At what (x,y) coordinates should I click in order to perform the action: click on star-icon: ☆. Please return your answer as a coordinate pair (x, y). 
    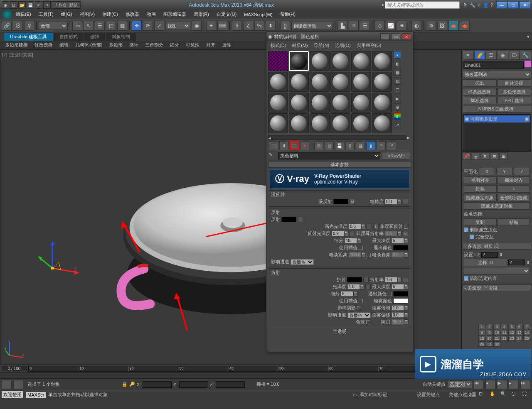
    Looking at the image, I should click on (479, 5).